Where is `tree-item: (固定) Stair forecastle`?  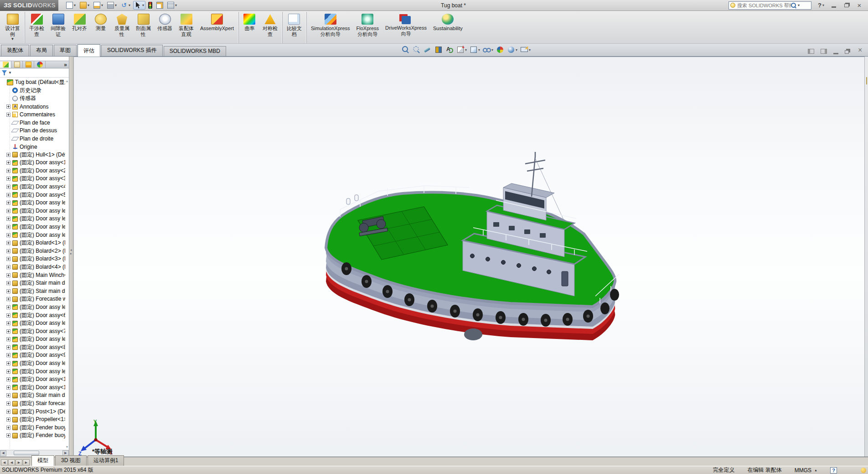
tree-item: (固定) Stair forecastle is located at coordinates (33, 404).